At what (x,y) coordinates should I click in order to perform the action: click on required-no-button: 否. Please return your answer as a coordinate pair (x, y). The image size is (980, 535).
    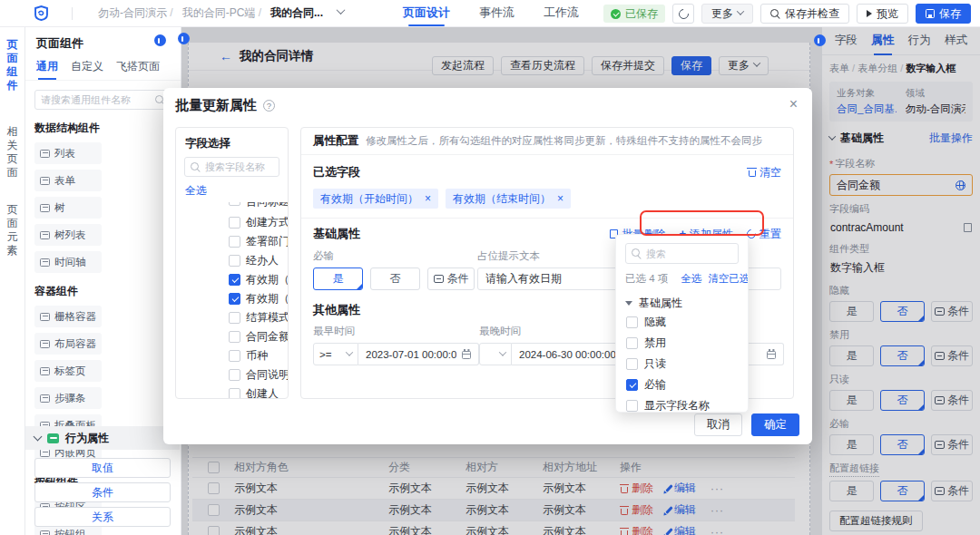
    Looking at the image, I should click on (396, 279).